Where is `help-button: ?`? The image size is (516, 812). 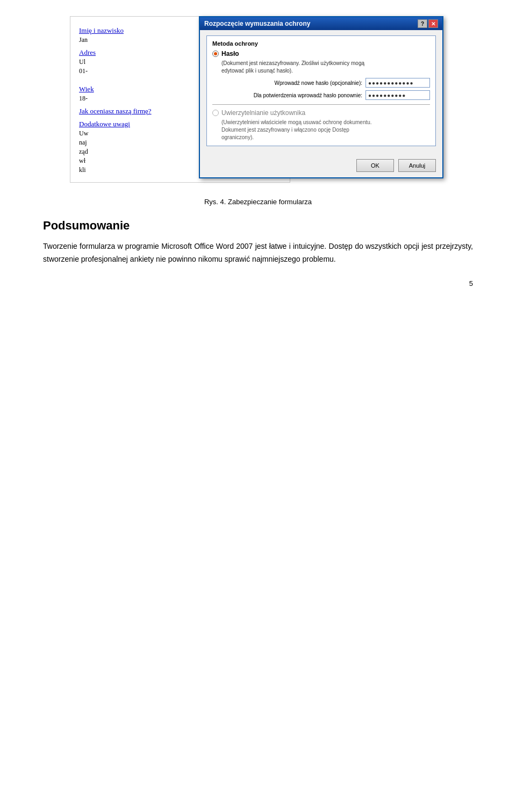
help-button: ? is located at coordinates (422, 24).